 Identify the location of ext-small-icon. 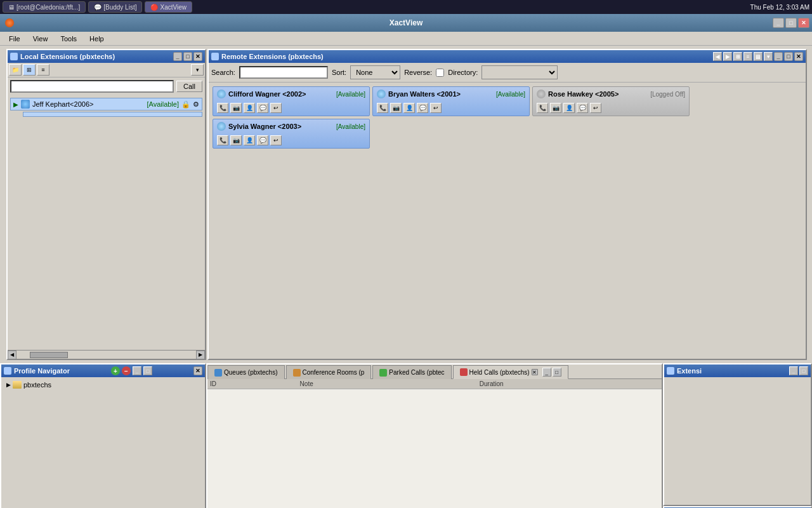
(671, 371).